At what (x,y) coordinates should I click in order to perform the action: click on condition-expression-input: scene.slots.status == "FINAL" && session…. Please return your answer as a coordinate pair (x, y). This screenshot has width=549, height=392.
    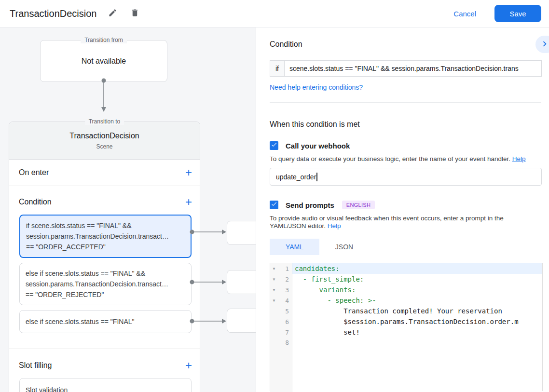
    Looking at the image, I should click on (413, 68).